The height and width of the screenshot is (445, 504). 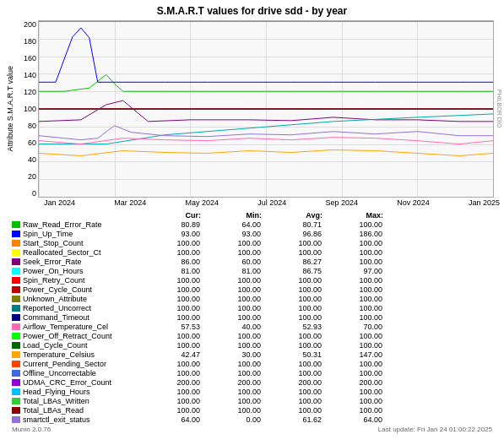 I want to click on footer: Munin 2.0.76 Last update: Fri Jan 24 01:…, so click(x=252, y=429).